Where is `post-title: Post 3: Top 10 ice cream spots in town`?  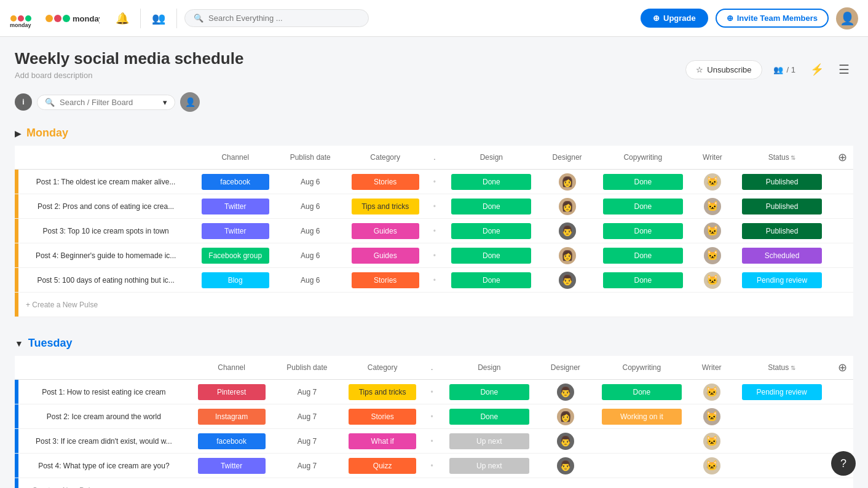 post-title: Post 3: Top 10 ice cream spots in town is located at coordinates (106, 231).